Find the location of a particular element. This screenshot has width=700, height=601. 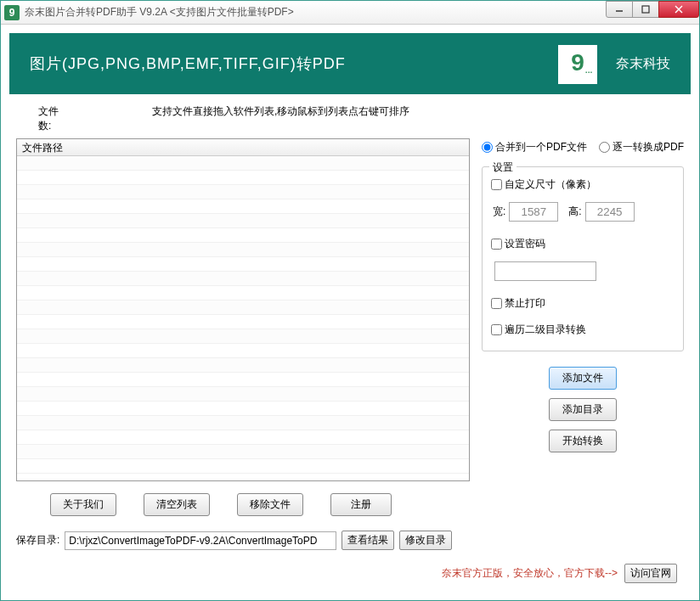

file-list-column-header: 文件路径 is located at coordinates (243, 148).